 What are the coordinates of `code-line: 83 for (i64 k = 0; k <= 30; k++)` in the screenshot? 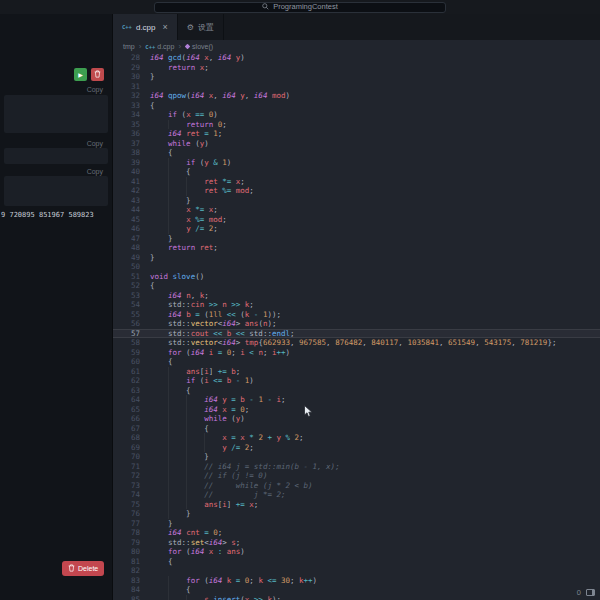 It's located at (356, 581).